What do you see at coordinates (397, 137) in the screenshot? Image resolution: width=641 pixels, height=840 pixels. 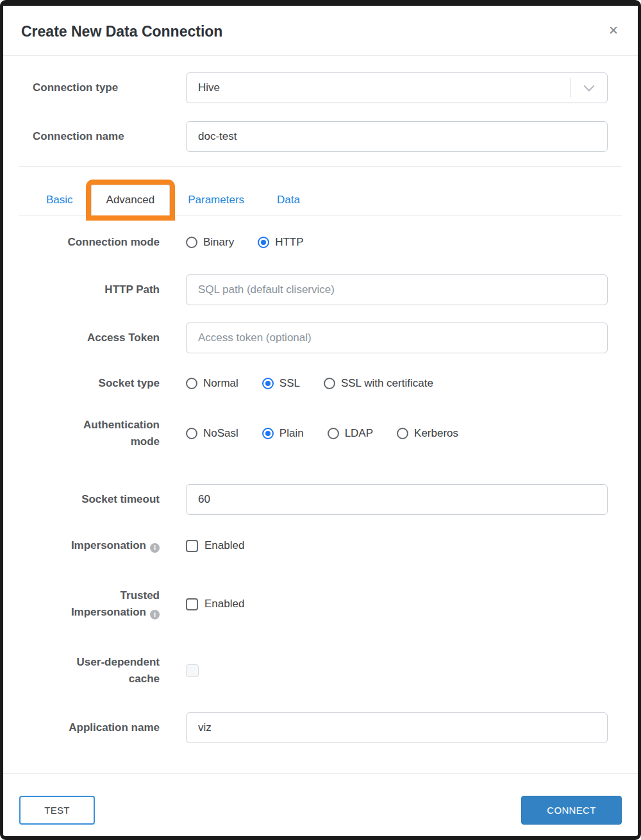 I see `connection-name-input` at bounding box center [397, 137].